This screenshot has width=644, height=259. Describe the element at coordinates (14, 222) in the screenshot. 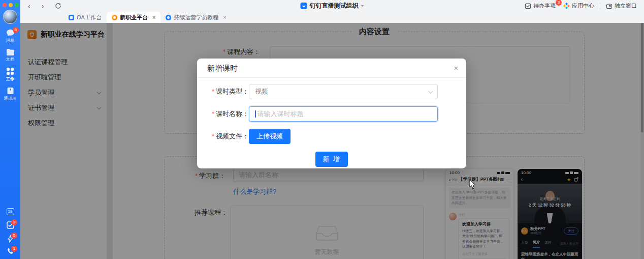

I see `todo-badge: 3` at that location.